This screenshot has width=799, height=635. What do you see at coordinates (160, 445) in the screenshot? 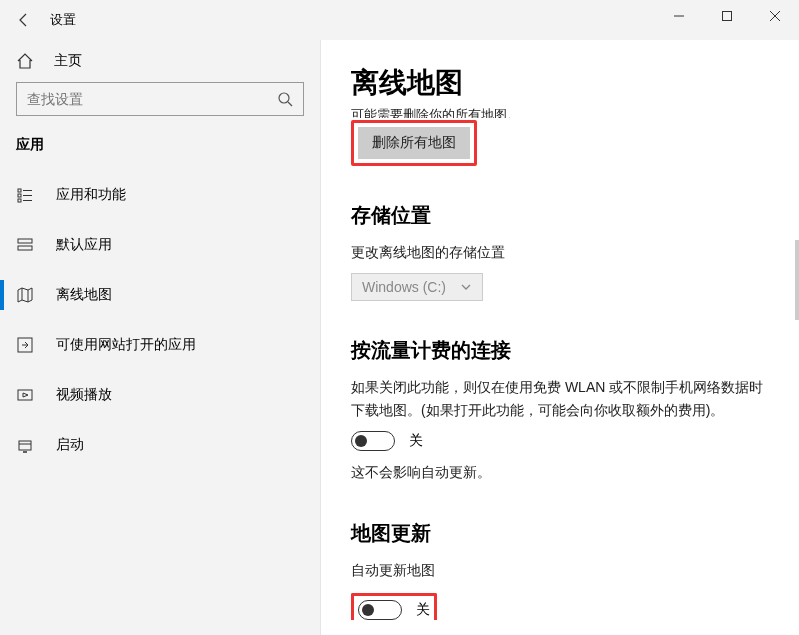
I see `sidebar-item-startup: 启动` at bounding box center [160, 445].